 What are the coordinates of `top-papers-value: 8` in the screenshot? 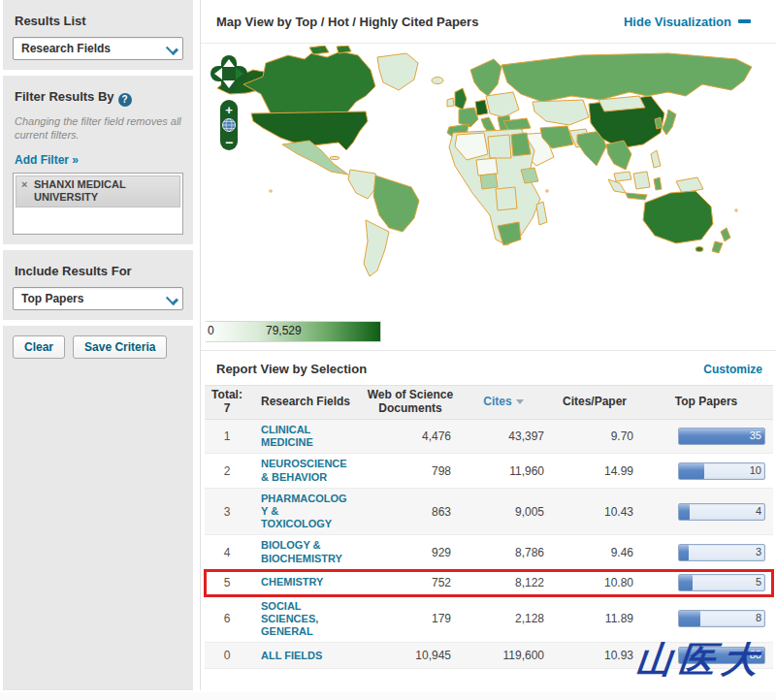 It's located at (759, 618).